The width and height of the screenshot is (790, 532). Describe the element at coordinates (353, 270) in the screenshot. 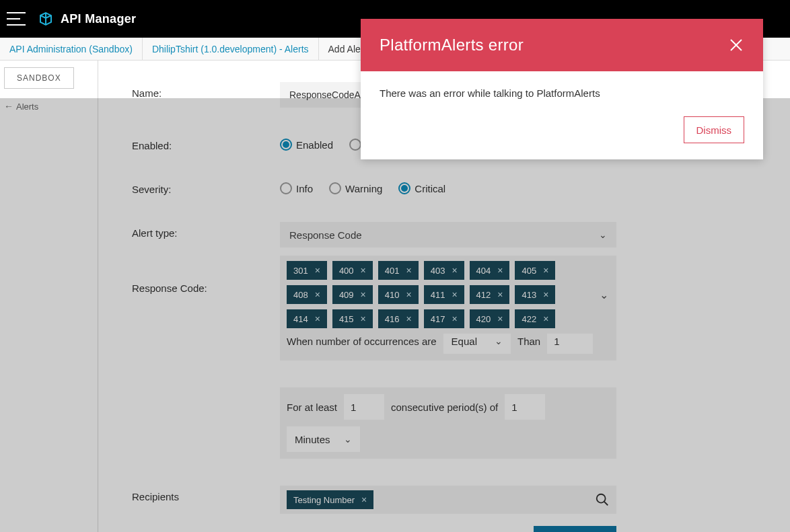

I see `response-code-tag: 400×` at that location.